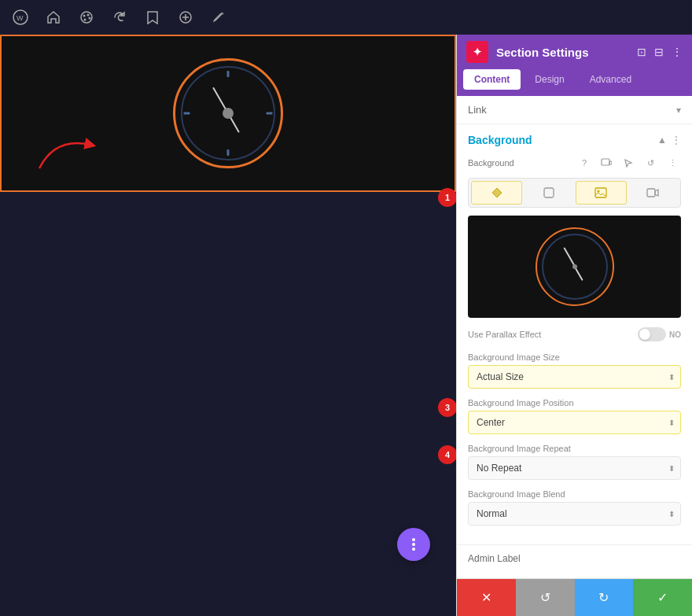  Describe the element at coordinates (672, 163) in the screenshot. I see `bg-more2-btn: ⋮` at that location.